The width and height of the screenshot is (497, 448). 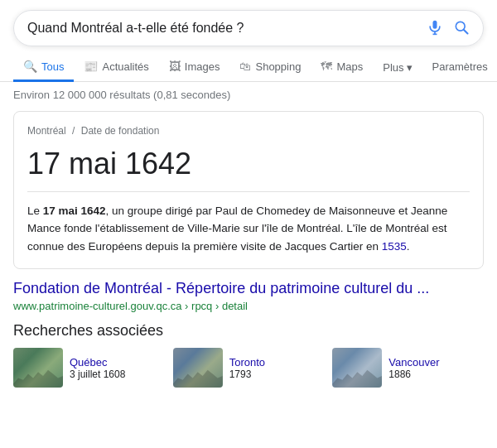 What do you see at coordinates (248, 306) in the screenshot?
I see `result-url: www.patrimoine-culturel.gouv.qc.ca › rpc…` at bounding box center [248, 306].